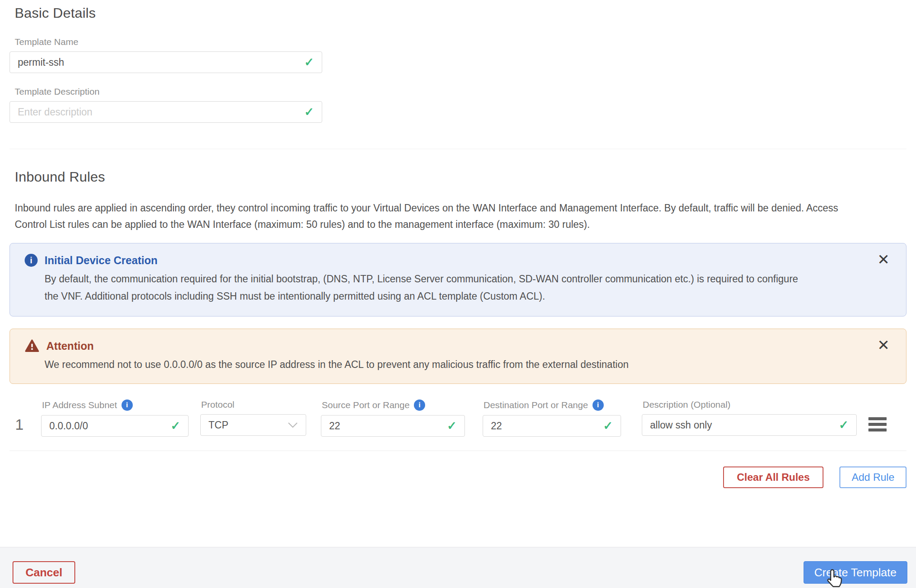 This screenshot has height=588, width=916. I want to click on rule-source-port-field: Source Port or Range i ✓, so click(393, 418).